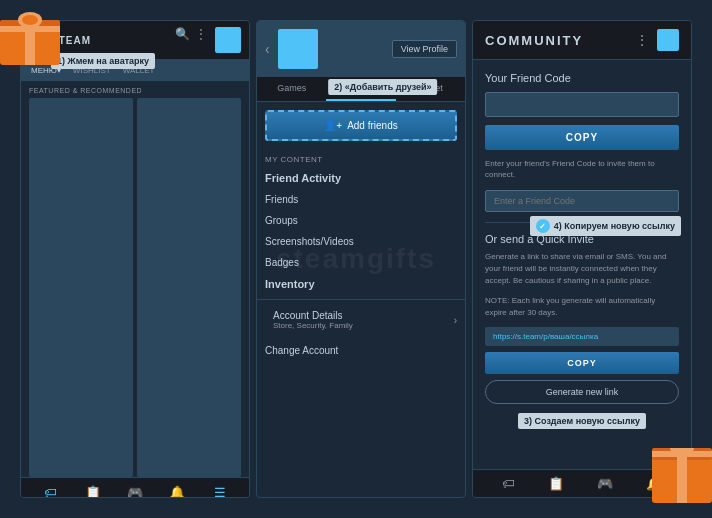  Describe the element at coordinates (93, 491) in the screenshot. I see `bottom-list-icon: 📋` at that location.